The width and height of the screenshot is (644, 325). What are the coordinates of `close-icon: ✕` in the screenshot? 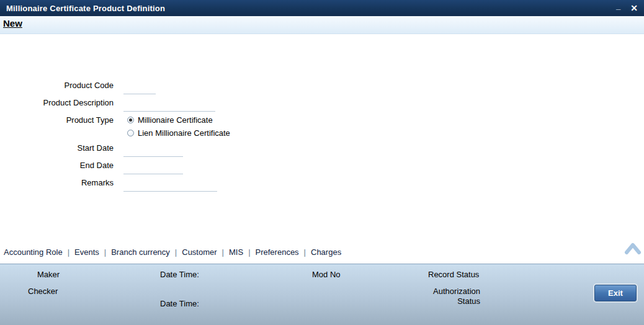 It's located at (634, 8).